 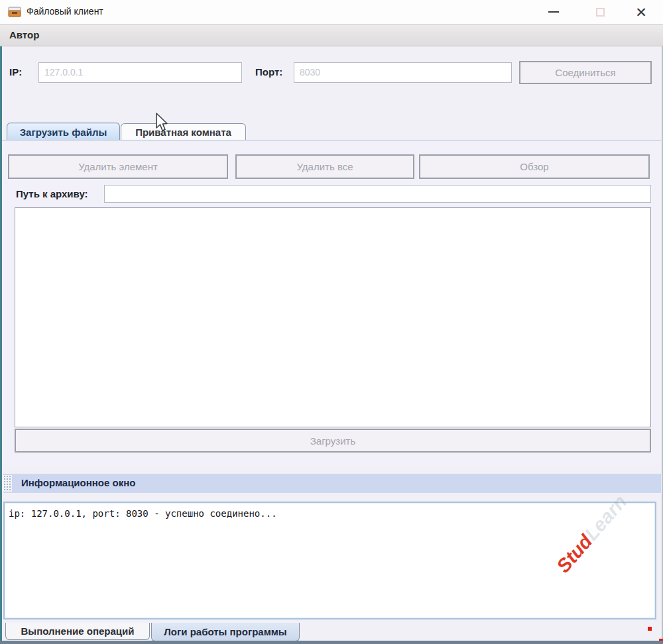 I want to click on archive-path-input, so click(x=378, y=193).